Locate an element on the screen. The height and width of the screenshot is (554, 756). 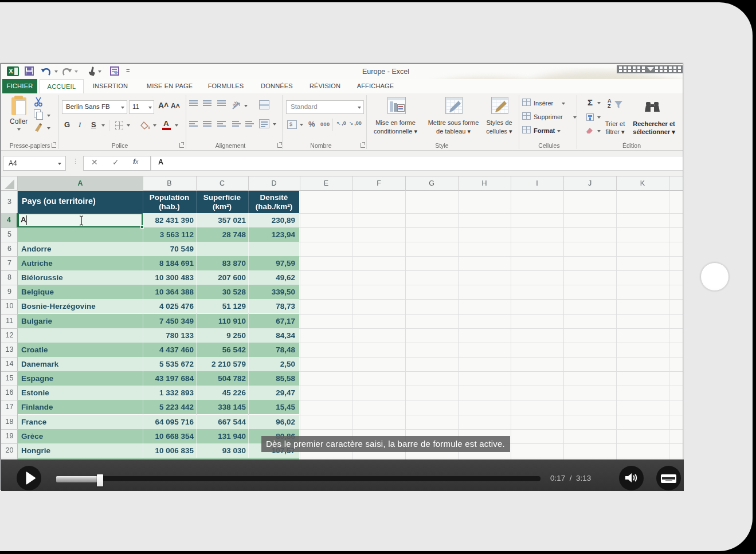
svg-text: ab is located at coordinates (235, 104).